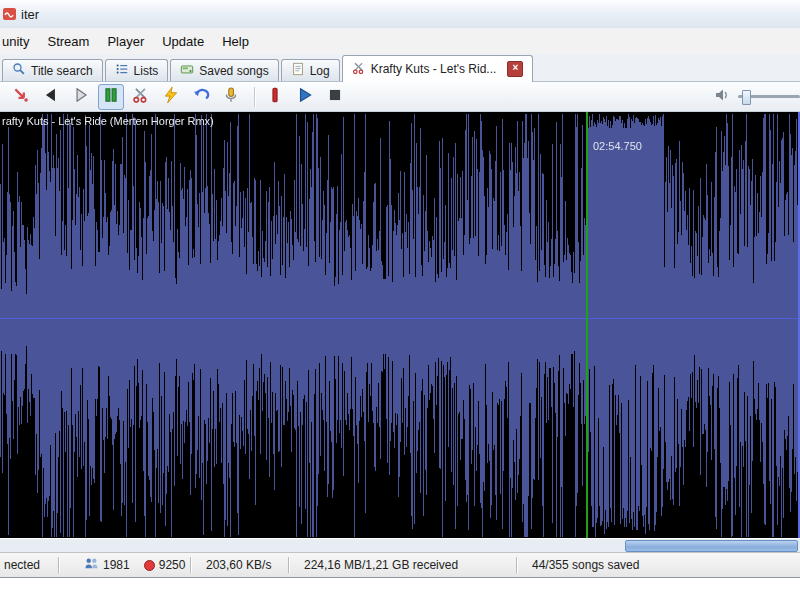  I want to click on status-titles: 9250, so click(172, 565).